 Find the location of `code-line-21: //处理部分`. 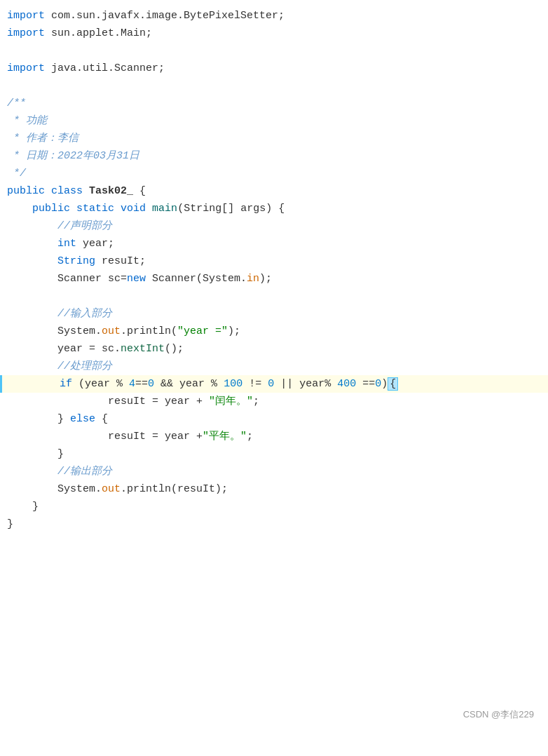

code-line-21: //处理部分 is located at coordinates (274, 366).